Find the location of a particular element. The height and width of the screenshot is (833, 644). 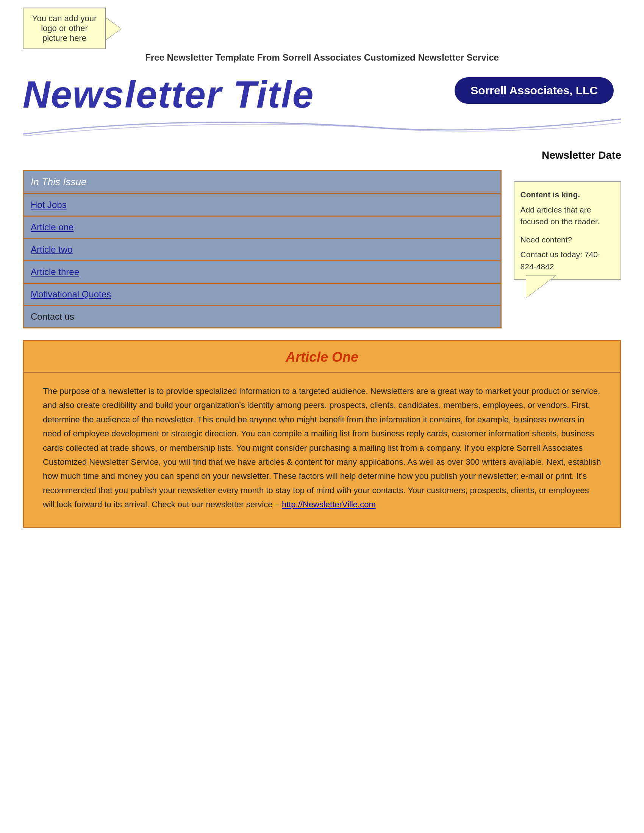

header-top: You can add your logo or other picture h… is located at coordinates (322, 28).